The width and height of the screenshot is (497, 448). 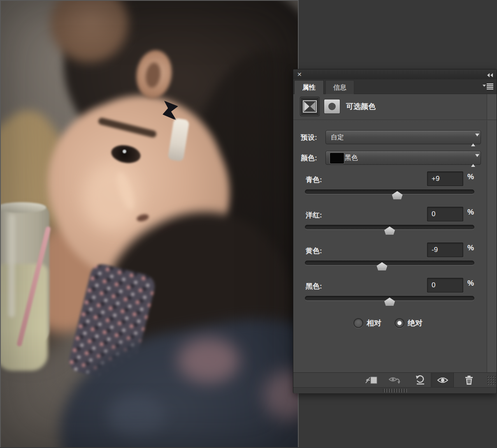 What do you see at coordinates (395, 324) in the screenshot?
I see `method-radio-row: 相对 绝对` at bounding box center [395, 324].